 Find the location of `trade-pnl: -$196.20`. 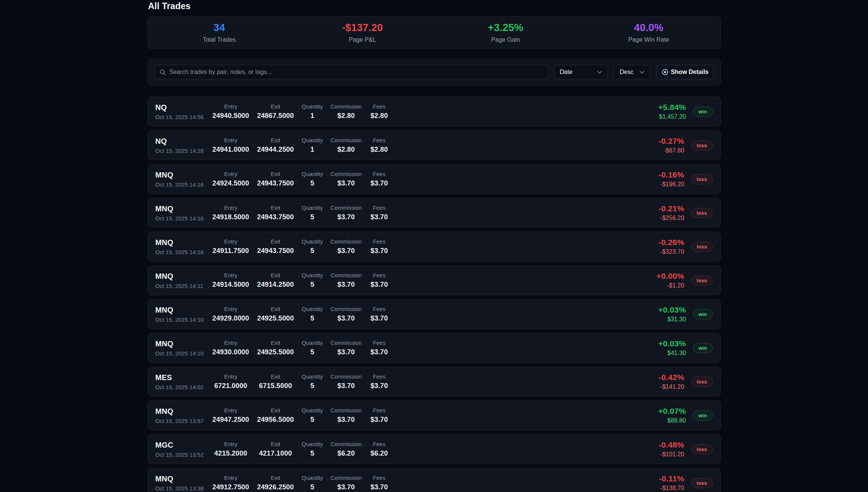

trade-pnl: -$196.20 is located at coordinates (672, 184).